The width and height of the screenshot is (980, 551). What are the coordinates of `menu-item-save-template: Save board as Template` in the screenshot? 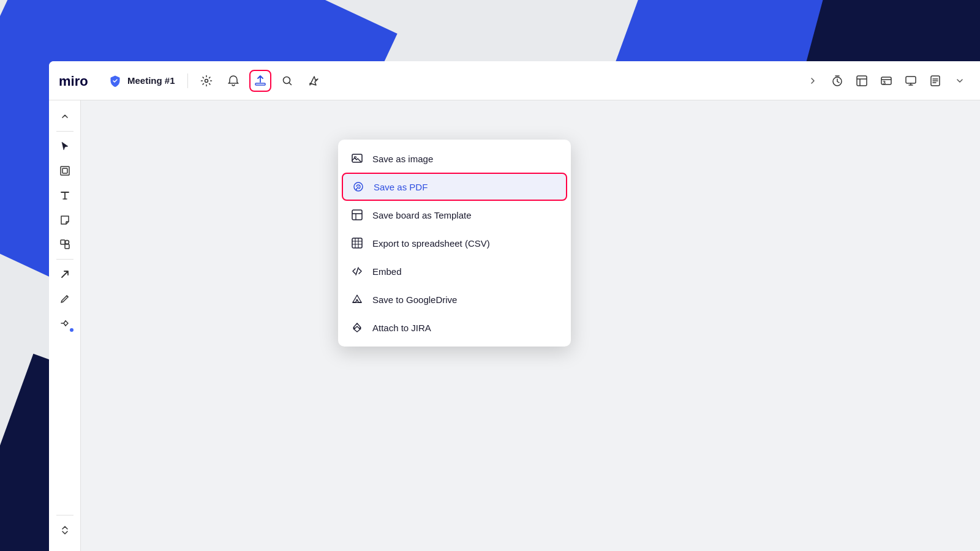 It's located at (454, 215).